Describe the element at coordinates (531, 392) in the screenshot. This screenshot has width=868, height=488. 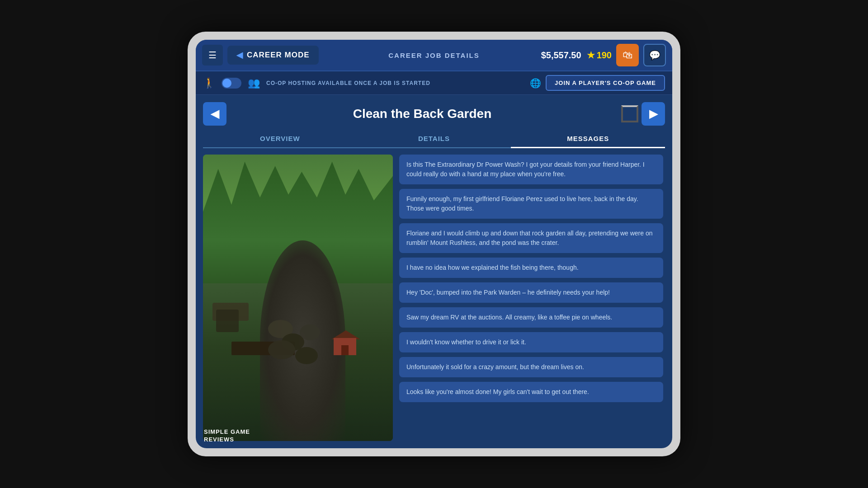
I see `message-bubble: Looks like you're almost done! My girls …` at that location.